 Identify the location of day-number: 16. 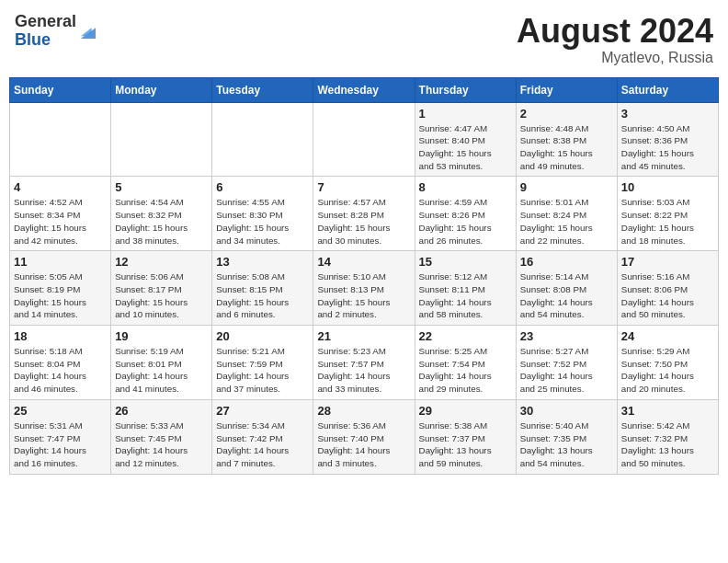
(566, 261).